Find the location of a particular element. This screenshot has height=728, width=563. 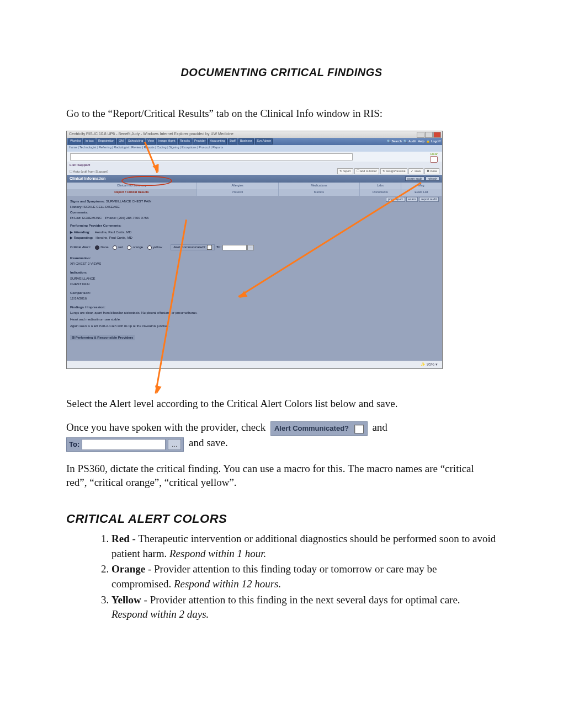

toolbar-buttons: ↻ report ☐ add to folder ↻ assign/resolv… is located at coordinates (389, 171).